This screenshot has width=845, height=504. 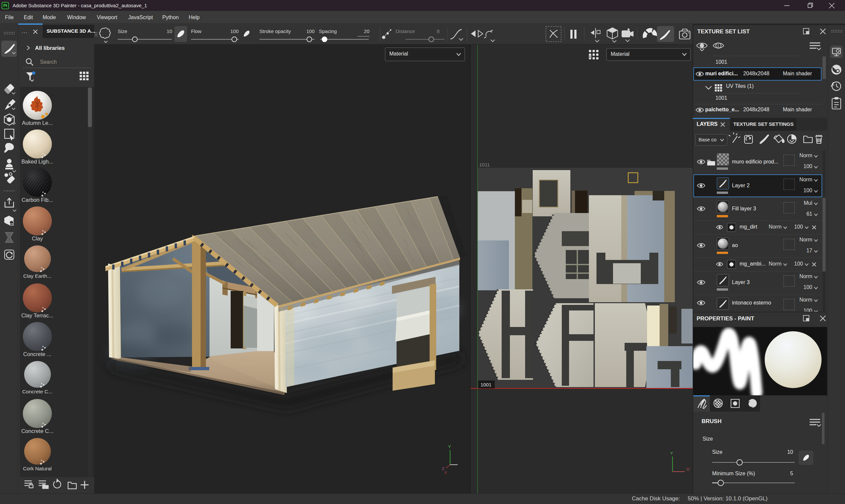 I want to click on svg-text: X, so click(x=446, y=473).